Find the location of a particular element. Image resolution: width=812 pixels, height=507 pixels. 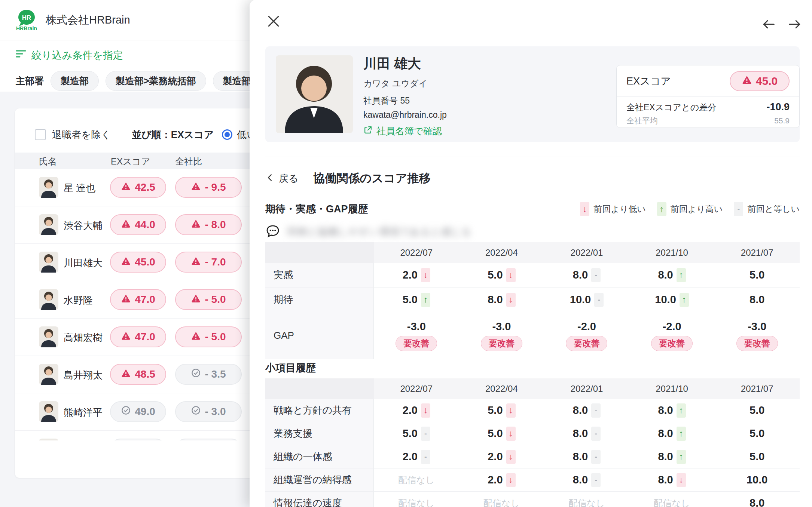

score-cell: 5.0 is located at coordinates (757, 434).